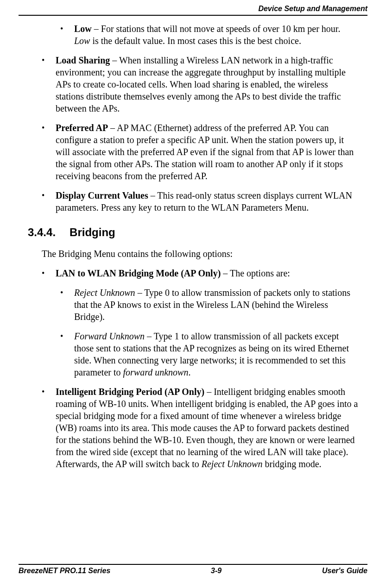  Describe the element at coordinates (109, 336) in the screenshot. I see `term-forward-unknown: Forward Unknown` at that location.